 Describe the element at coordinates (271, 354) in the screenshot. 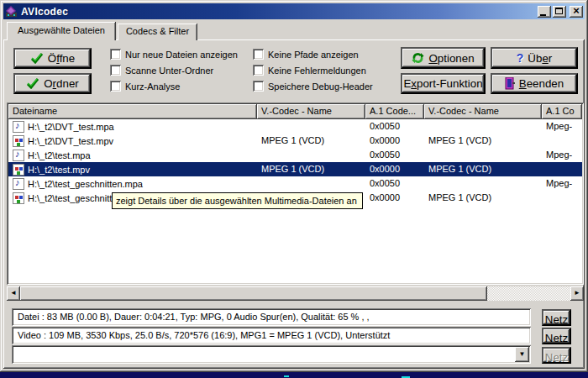

I see `audio-combobox: ▼` at that location.